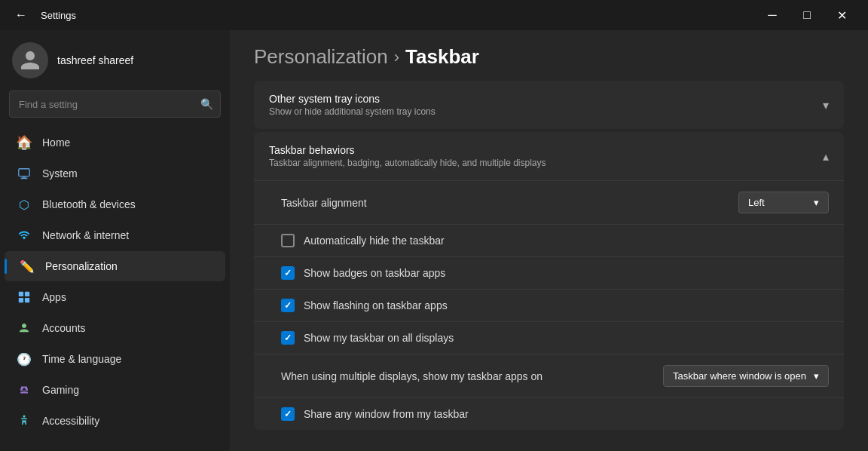  I want to click on home-icon: 🏠, so click(24, 143).